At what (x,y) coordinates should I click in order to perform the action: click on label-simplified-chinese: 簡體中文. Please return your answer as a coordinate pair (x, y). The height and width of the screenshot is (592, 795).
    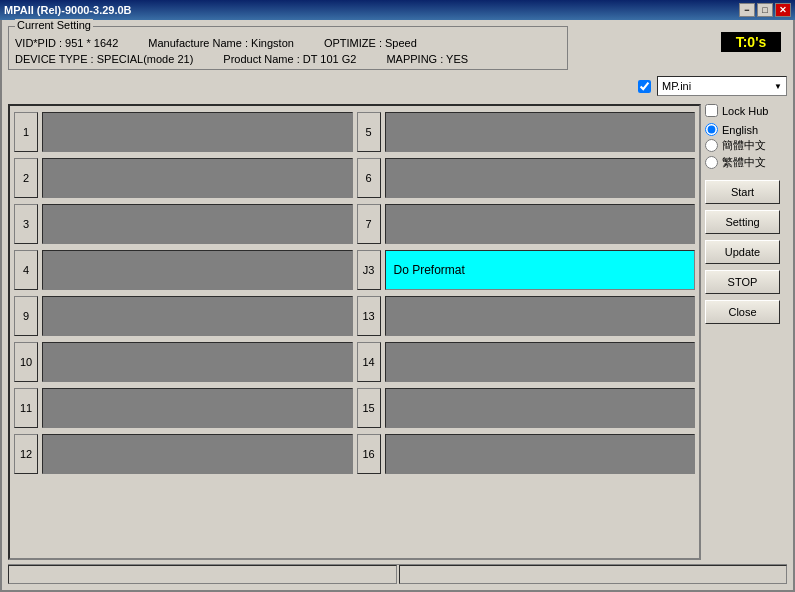
    Looking at the image, I should click on (744, 146).